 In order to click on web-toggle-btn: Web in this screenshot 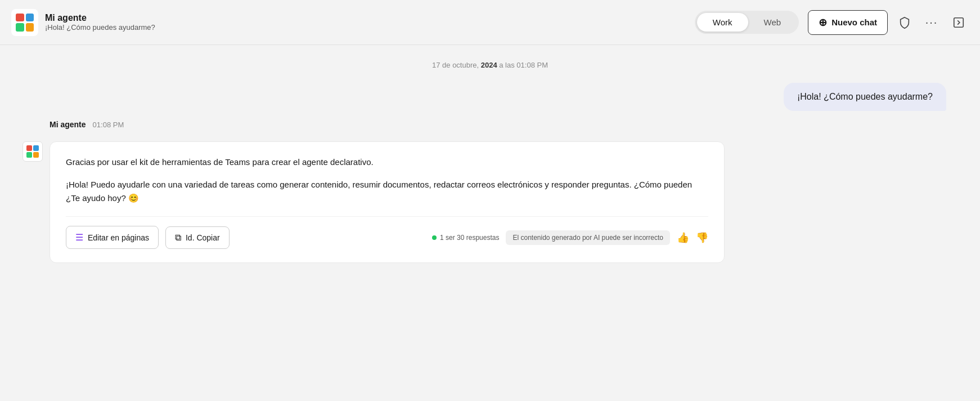, I will do `click(773, 23)`.